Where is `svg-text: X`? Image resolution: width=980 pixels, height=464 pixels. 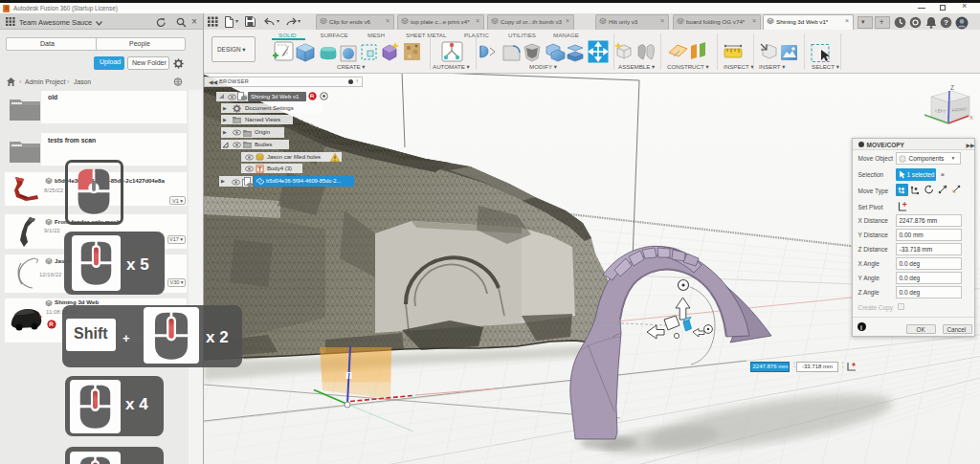
svg-text: X is located at coordinates (971, 118).